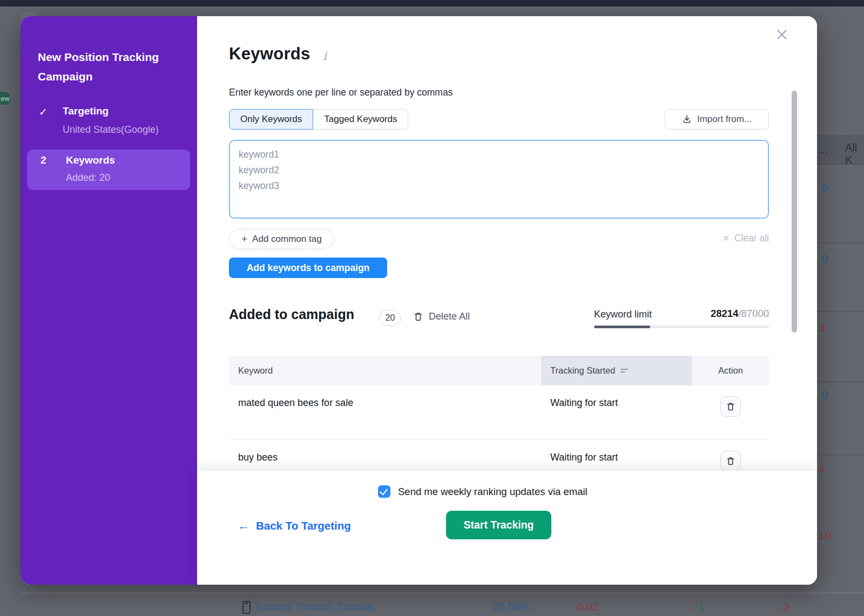 This screenshot has width=864, height=616. Describe the element at coordinates (282, 239) in the screenshot. I see `add-common-tag-button: + Add common tag` at that location.